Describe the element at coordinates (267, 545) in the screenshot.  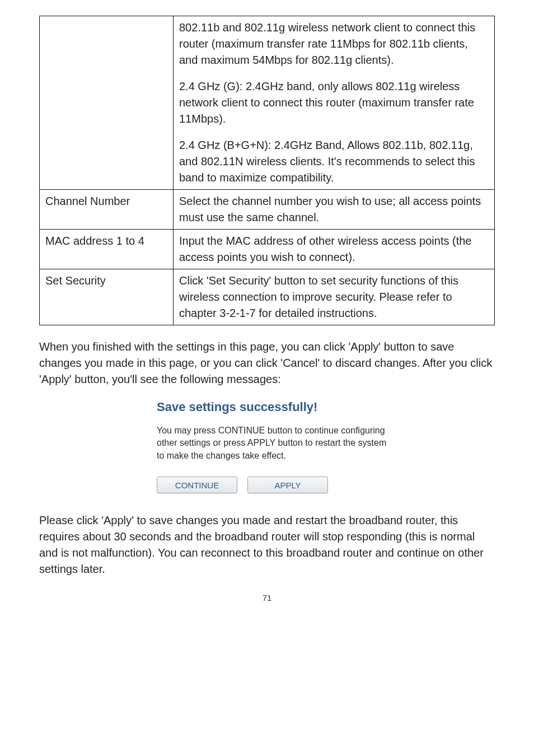
I see `body-paragraph-restart-info: Please click 'Apply' to save changes you…` at that location.